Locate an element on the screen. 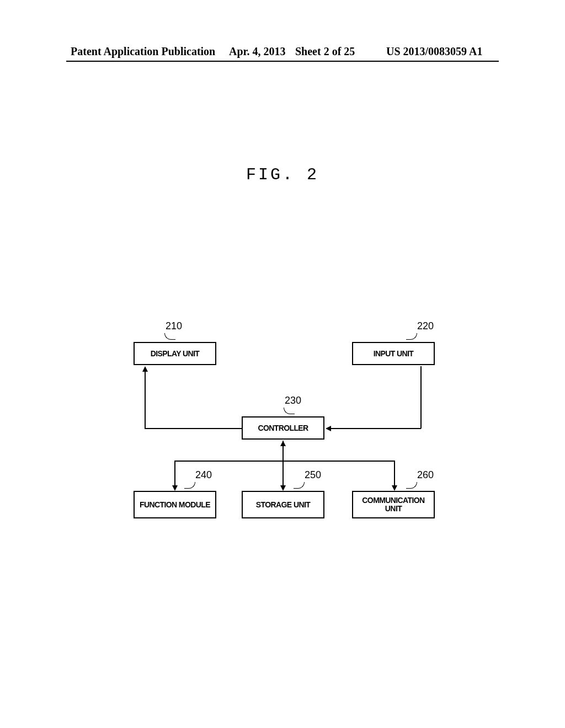 The height and width of the screenshot is (728, 565). header-publication: Patent Application Publication is located at coordinates (143, 52).